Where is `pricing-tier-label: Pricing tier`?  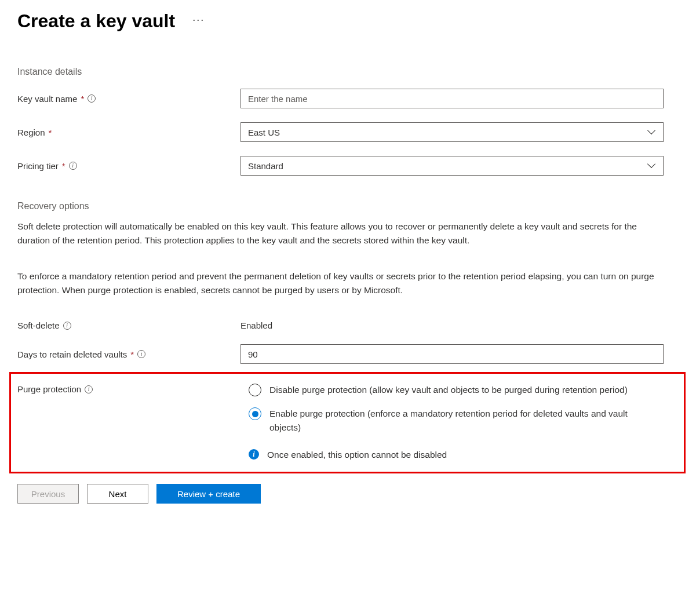
pricing-tier-label: Pricing tier is located at coordinates (38, 166).